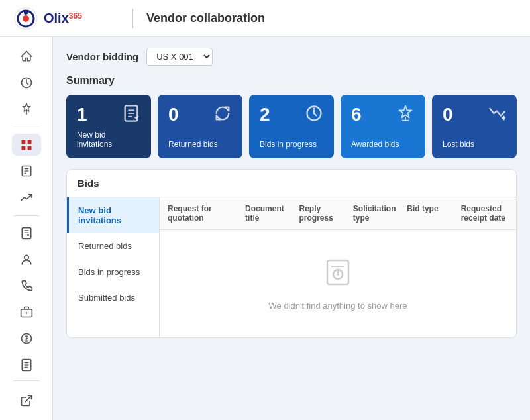 This screenshot has height=420, width=530. Describe the element at coordinates (109, 127) in the screenshot. I see `summary-card-new-bid-invitations: 1 New bid invitations` at that location.